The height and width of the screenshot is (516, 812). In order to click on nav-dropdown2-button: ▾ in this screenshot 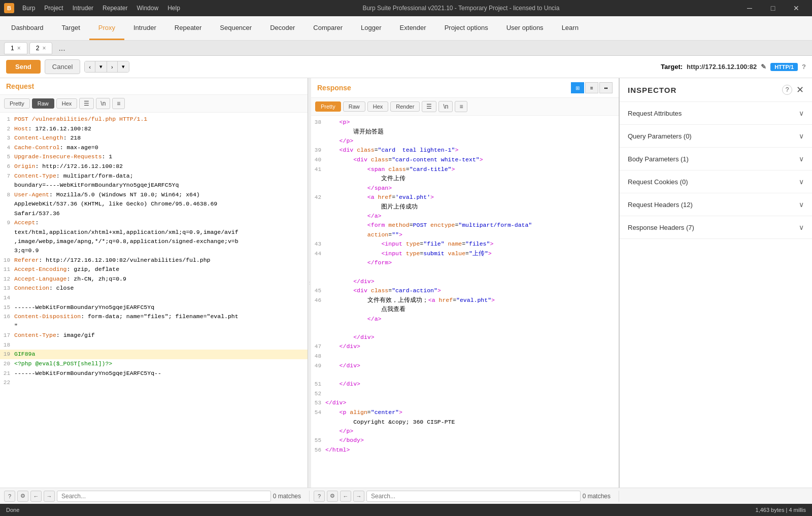, I will do `click(123, 67)`.